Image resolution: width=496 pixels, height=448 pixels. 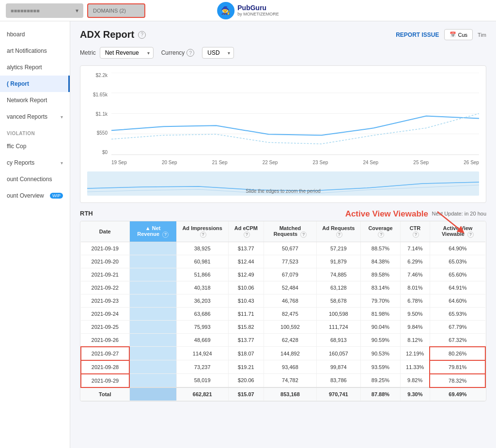 I want to click on logo-text-block: PubGuru by MONETIZEMORE, so click(x=258, y=11).